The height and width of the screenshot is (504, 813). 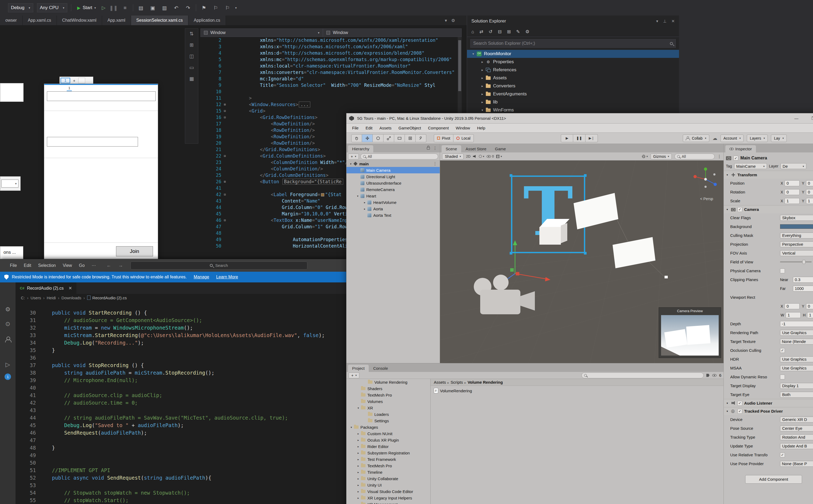 I want to click on breadcrumb-item: Heidi, so click(x=53, y=298).